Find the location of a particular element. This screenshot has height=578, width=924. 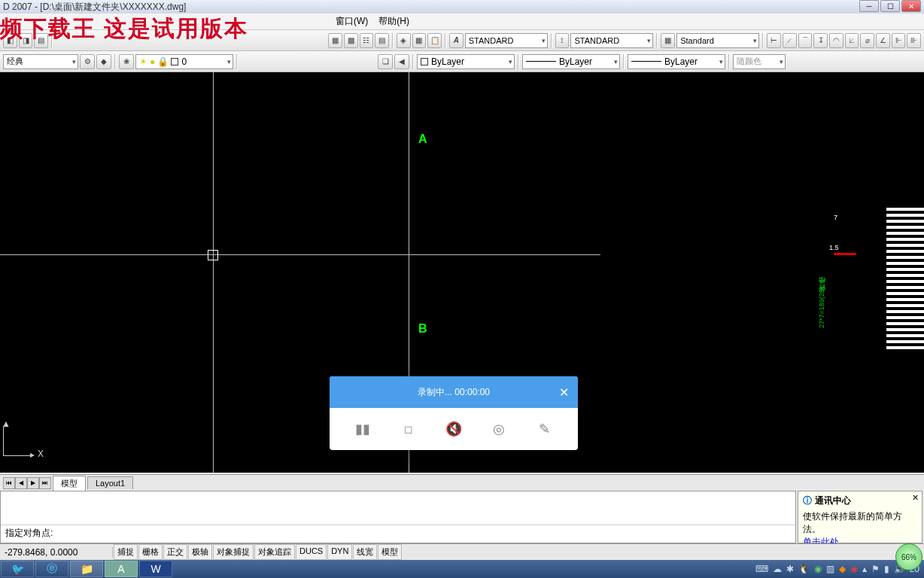

webcam-icon: ◎ is located at coordinates (499, 429).